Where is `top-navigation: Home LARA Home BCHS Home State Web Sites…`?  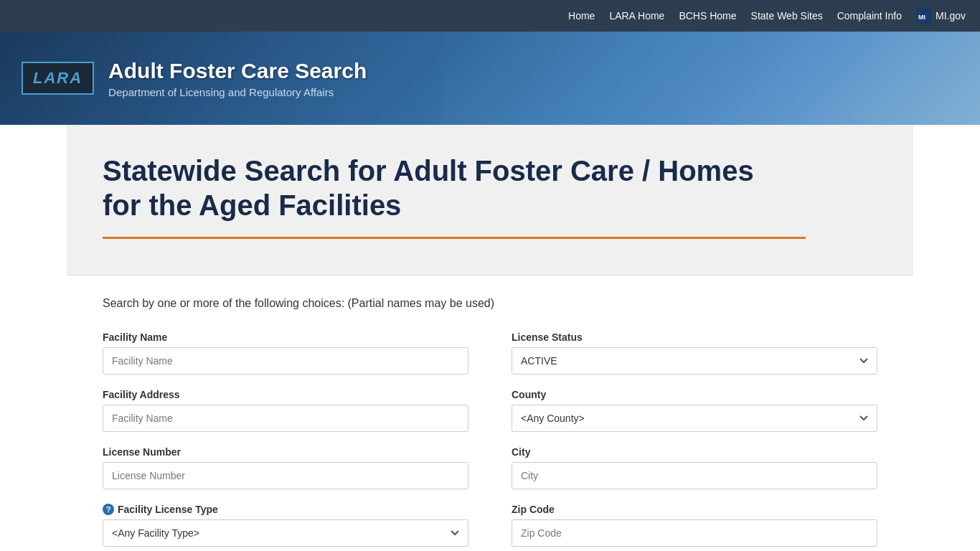 top-navigation: Home LARA Home BCHS Home State Web Sites… is located at coordinates (490, 16).